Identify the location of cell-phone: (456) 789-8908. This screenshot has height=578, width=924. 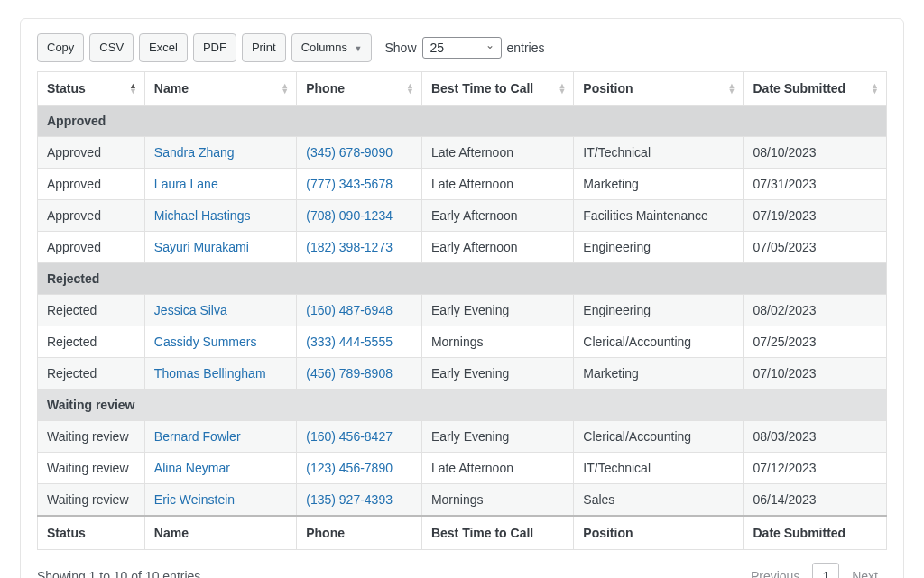
(359, 373).